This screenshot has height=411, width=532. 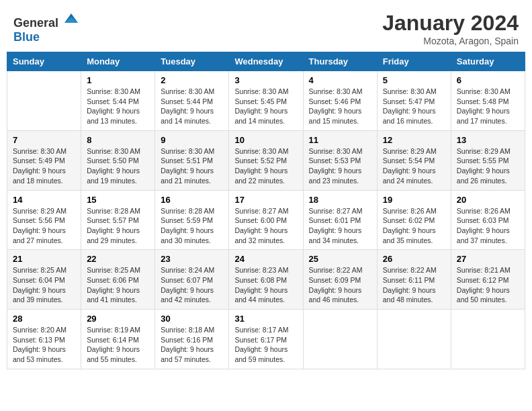 What do you see at coordinates (340, 81) in the screenshot?
I see `day-number: 4` at bounding box center [340, 81].